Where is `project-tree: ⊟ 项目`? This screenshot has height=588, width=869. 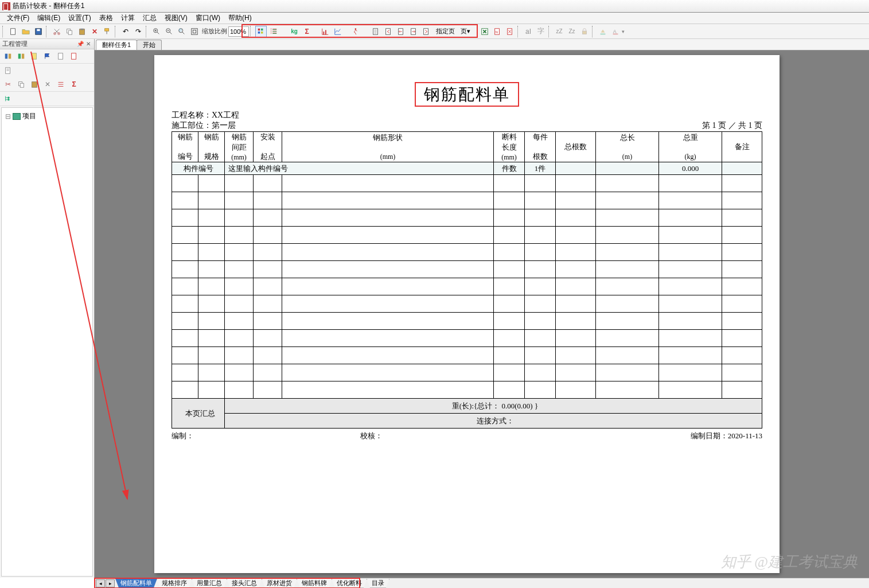 project-tree: ⊟ 项目 is located at coordinates (47, 342).